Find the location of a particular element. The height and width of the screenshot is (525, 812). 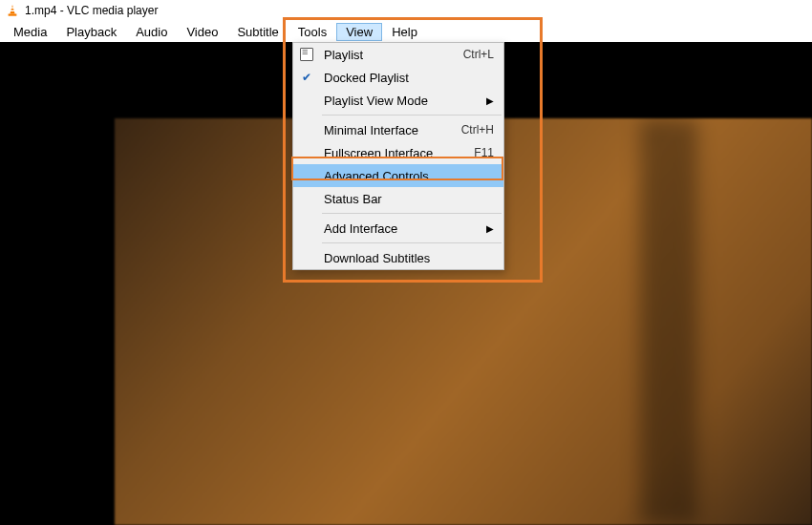

menu-item-add-interface: Add Interface ▶ is located at coordinates (398, 228).